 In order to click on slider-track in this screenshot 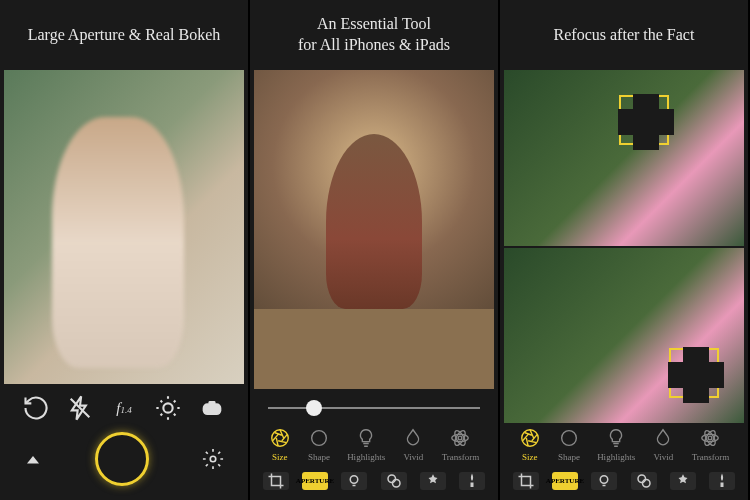, I will do `click(374, 408)`.